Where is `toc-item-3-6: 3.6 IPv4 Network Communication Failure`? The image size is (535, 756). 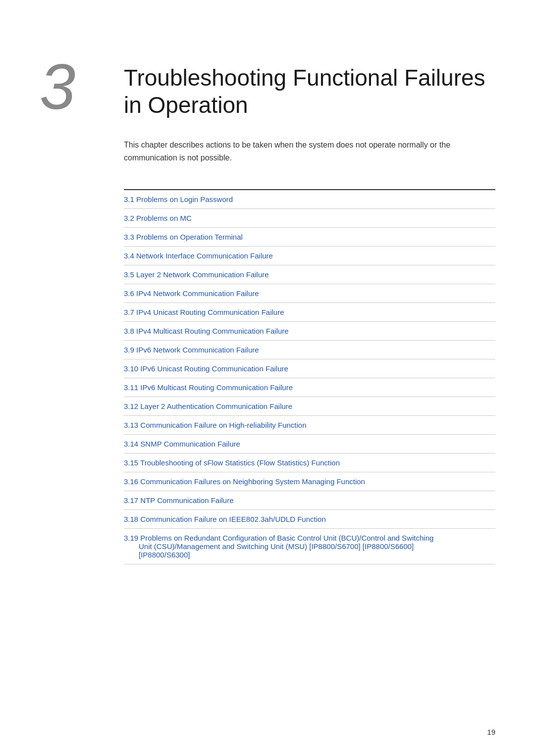
toc-item-3-6: 3.6 IPv4 Network Communication Failure is located at coordinates (310, 294).